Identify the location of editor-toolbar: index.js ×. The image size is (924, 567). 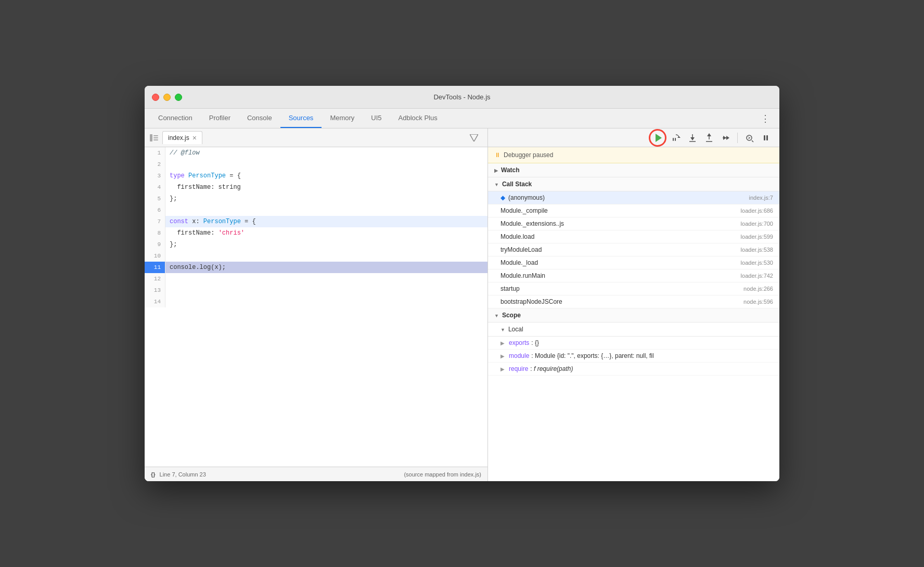
(316, 138).